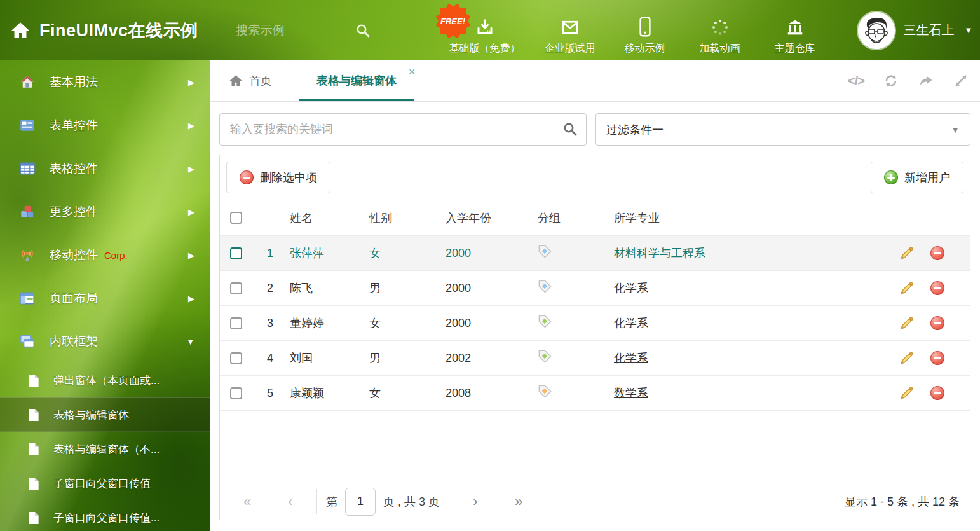 The height and width of the screenshot is (531, 980). Describe the element at coordinates (270, 393) in the screenshot. I see `row-index: 5` at that location.